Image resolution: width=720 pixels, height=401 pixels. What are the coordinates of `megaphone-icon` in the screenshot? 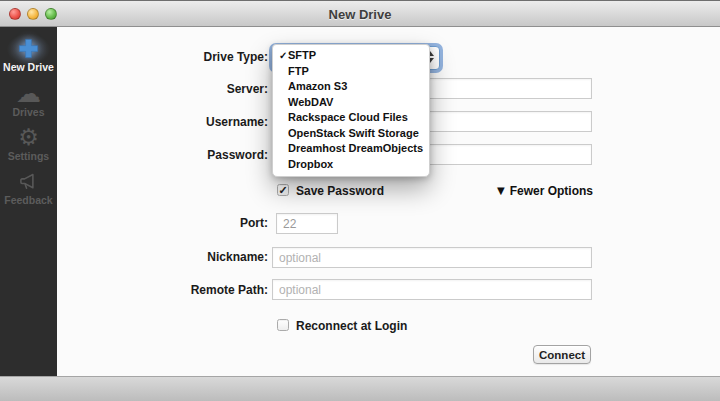 It's located at (28, 181).